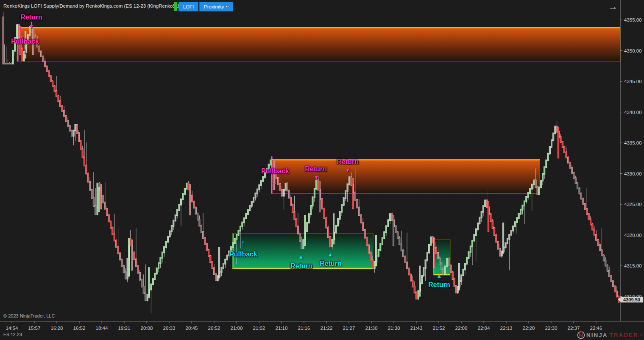  What do you see at coordinates (170, 328) in the screenshot?
I see `time-tick-label: 20:33` at bounding box center [170, 328].